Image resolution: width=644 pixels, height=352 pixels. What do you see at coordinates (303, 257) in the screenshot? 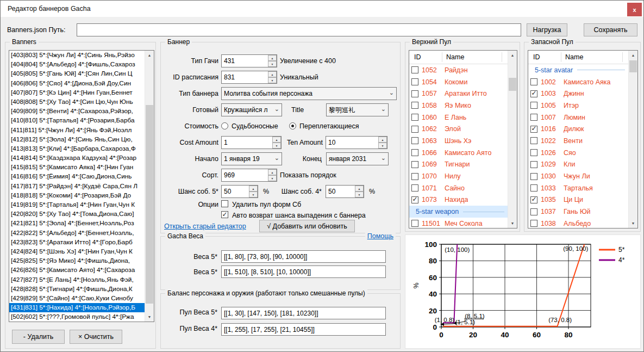
I see `weights5a-input: [[1, 44], [40, 44], [49, 351]]` at bounding box center [303, 257].